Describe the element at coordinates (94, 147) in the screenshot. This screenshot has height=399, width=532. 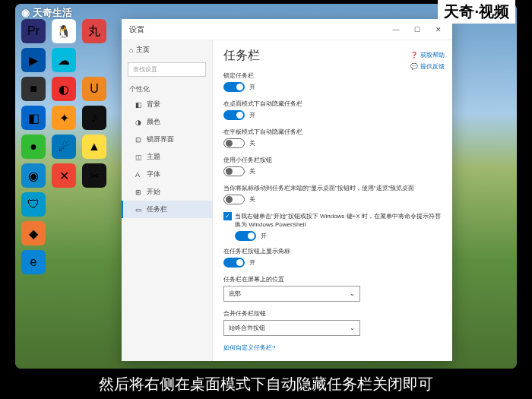
I see `desktop-icon: ▲` at that location.